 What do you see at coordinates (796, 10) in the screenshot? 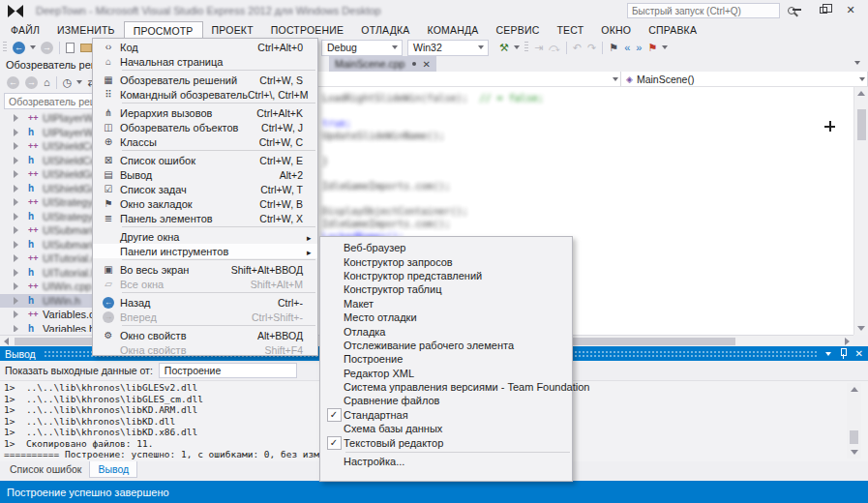
I see `minimize-button` at bounding box center [796, 10].